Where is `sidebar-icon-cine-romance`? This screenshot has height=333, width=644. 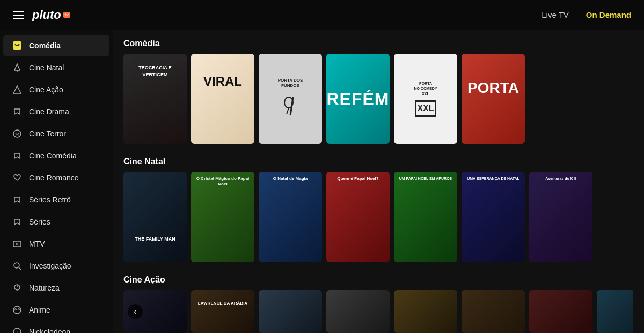
sidebar-icon-cine-romance is located at coordinates (17, 178).